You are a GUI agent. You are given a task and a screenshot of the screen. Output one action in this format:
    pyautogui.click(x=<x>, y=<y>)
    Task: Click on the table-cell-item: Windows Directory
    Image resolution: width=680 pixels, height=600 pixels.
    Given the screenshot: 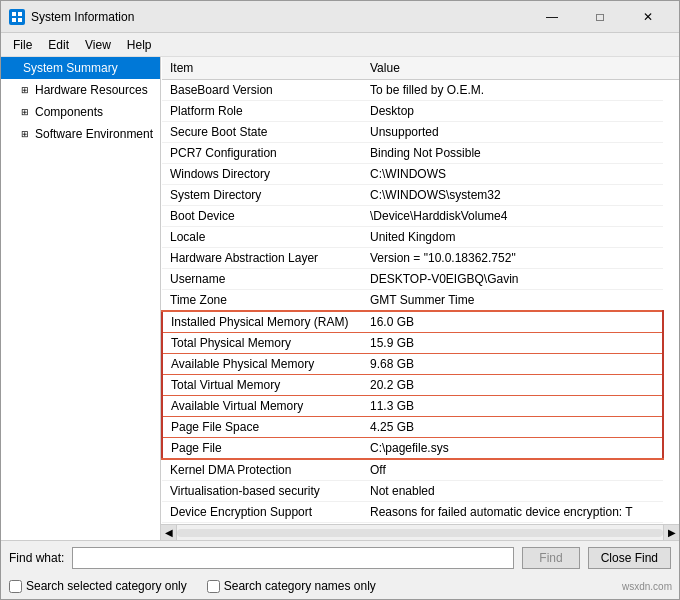 What is the action you would take?
    pyautogui.click(x=262, y=174)
    